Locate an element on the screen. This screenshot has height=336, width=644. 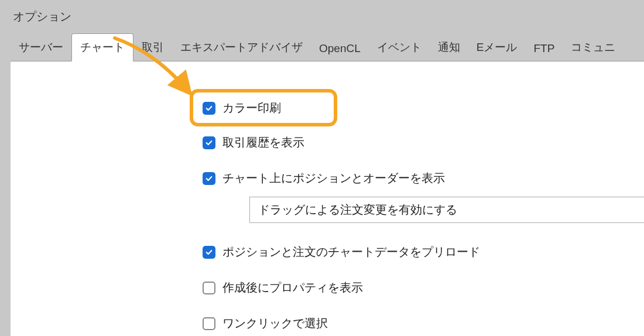
option-one-click-select: ワンクリックで選択 is located at coordinates (423, 323).